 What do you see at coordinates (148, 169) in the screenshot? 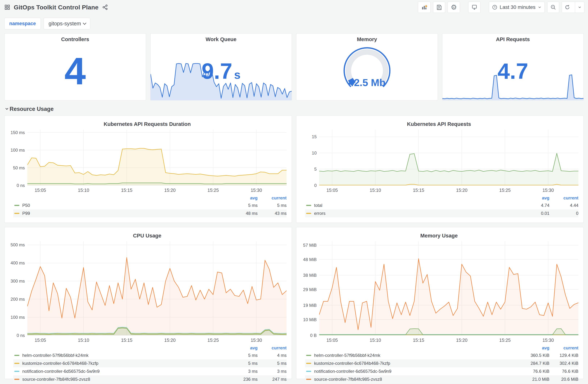
I see `panel-k8s-api-requests-duration: Kubernetes API Requests Duration 0 ns50 …` at bounding box center [148, 169].